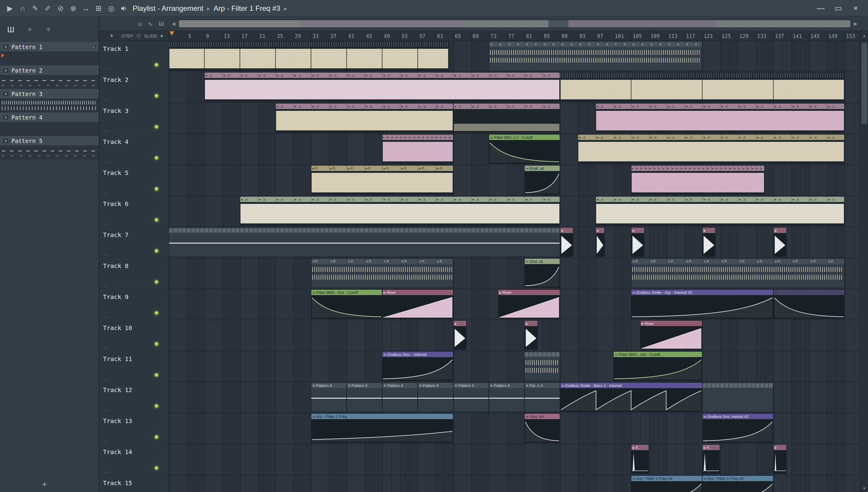 The image size is (868, 492). Describe the element at coordinates (702, 304) in the screenshot. I see `clip-auto: ∞ Endless Smile - Arp - Intensit #2` at that location.